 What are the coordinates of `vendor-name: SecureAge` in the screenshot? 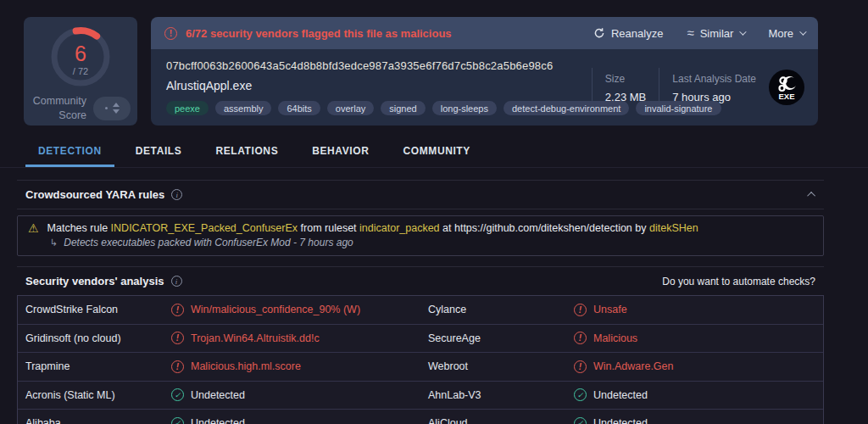 It's located at (501, 338).